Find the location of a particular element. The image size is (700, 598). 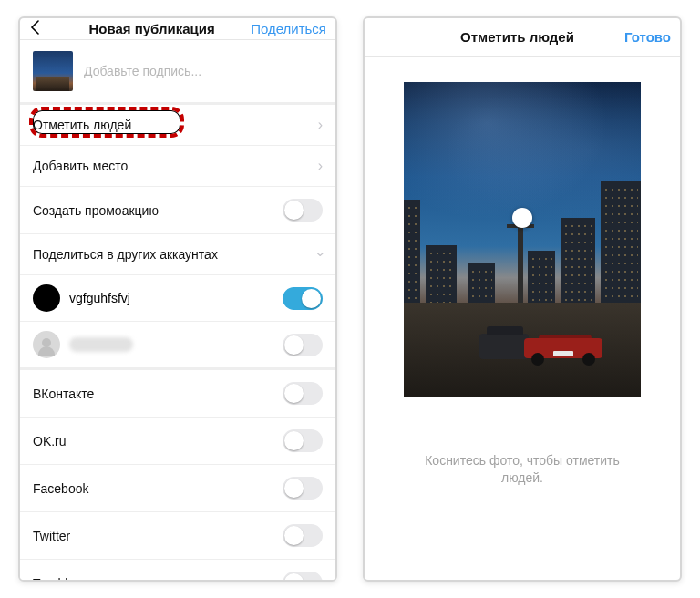

caption-row: Добавьте подпись... is located at coordinates (178, 71).